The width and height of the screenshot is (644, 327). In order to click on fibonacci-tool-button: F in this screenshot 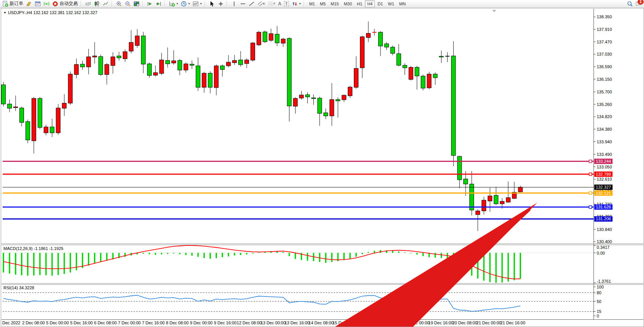, I will do `click(271, 4)`.